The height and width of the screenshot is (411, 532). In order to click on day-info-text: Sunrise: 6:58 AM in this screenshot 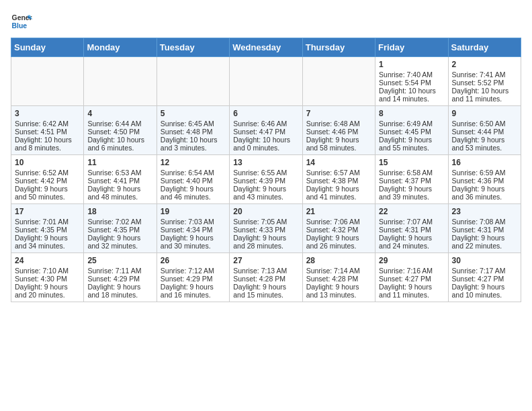, I will do `click(411, 173)`.